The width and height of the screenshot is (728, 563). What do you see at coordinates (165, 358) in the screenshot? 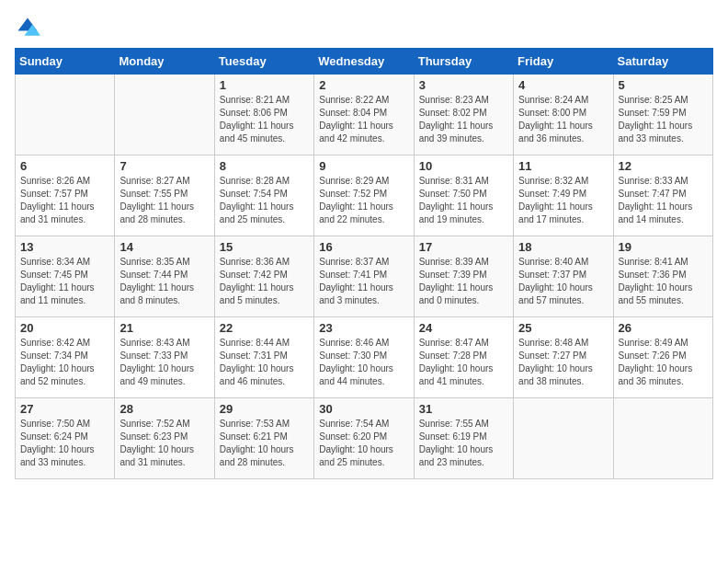
I see `calendar-cell: 21Sunrise: 8:43 AM Sunset: 7:33 PM Dayli…` at bounding box center [165, 358].